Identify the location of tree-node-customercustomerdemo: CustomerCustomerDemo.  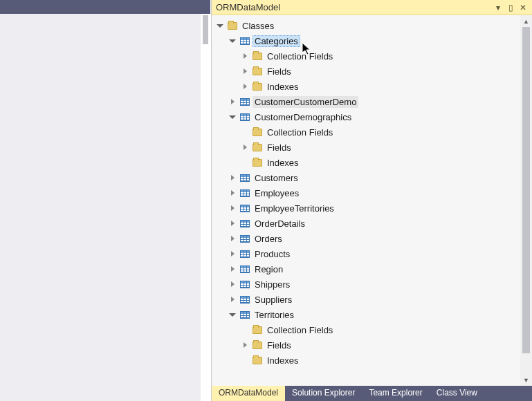
(366, 102).